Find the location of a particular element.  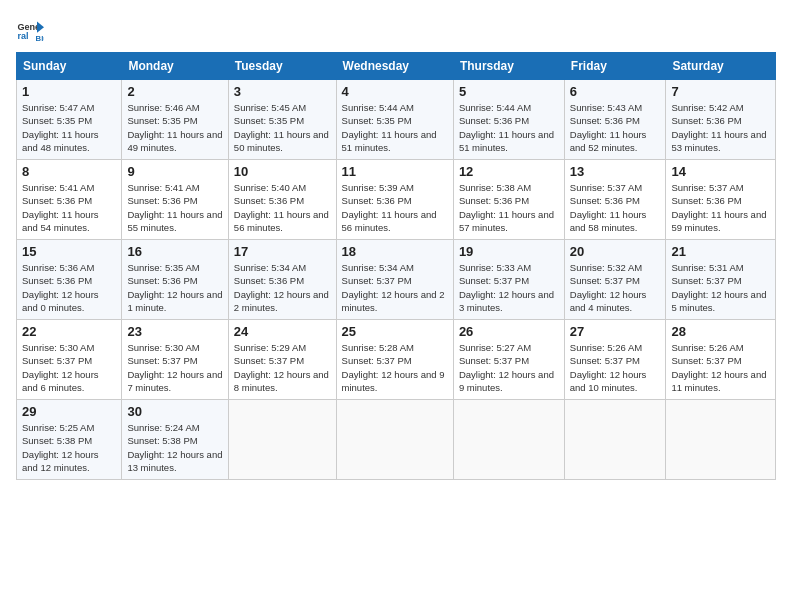

svg-text: Blue is located at coordinates (40, 38).